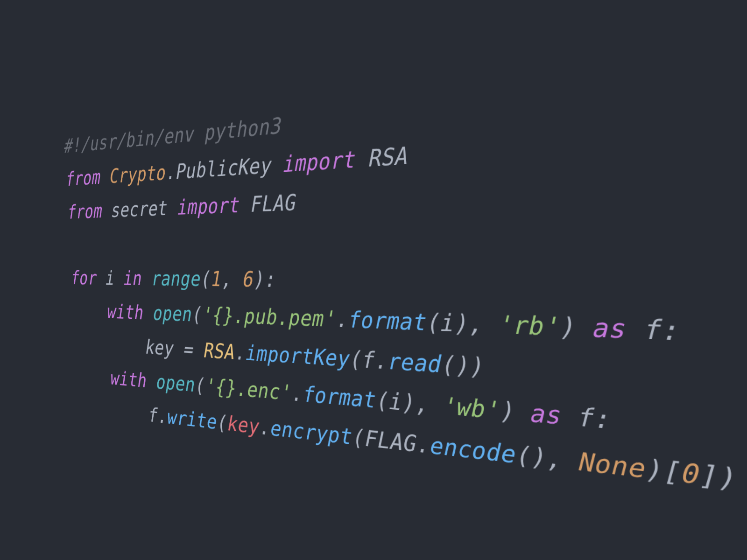  What do you see at coordinates (222, 168) in the screenshot?
I see `module-publickey: PublicKey` at bounding box center [222, 168].